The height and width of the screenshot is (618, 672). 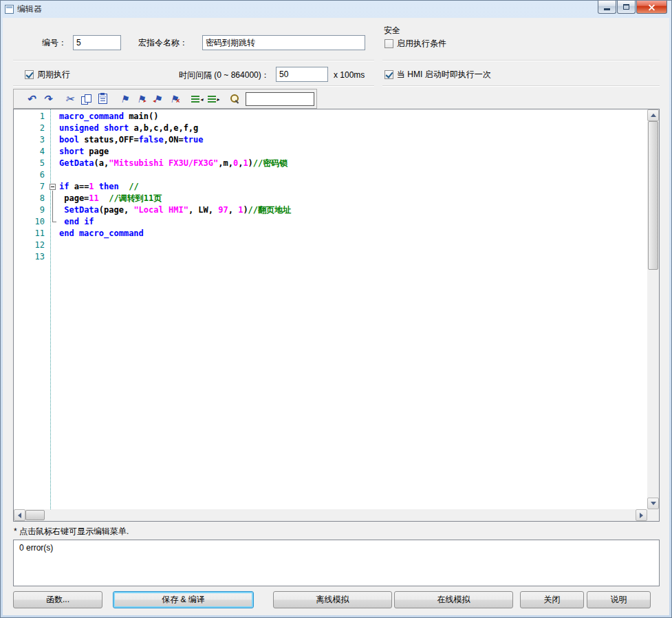 What do you see at coordinates (54, 187) in the screenshot?
I see `fold-collapse-icon` at bounding box center [54, 187].